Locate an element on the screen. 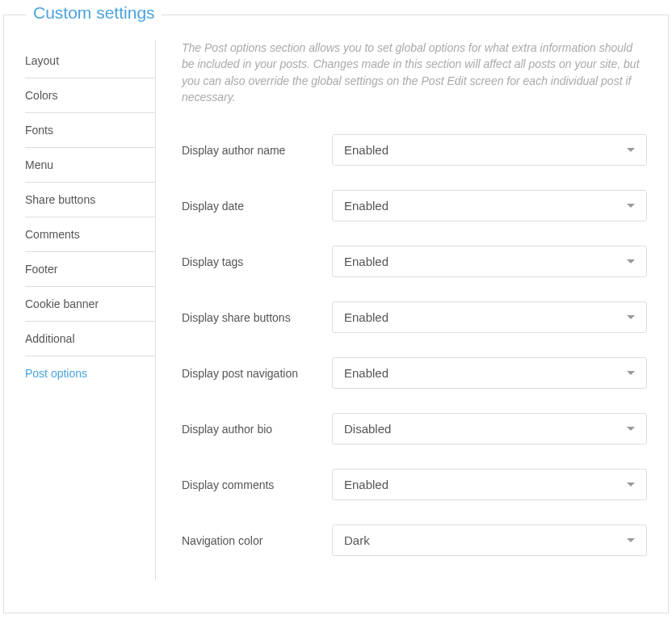  sidebar-item-cookie-banner: Cookie banner is located at coordinates (90, 304).